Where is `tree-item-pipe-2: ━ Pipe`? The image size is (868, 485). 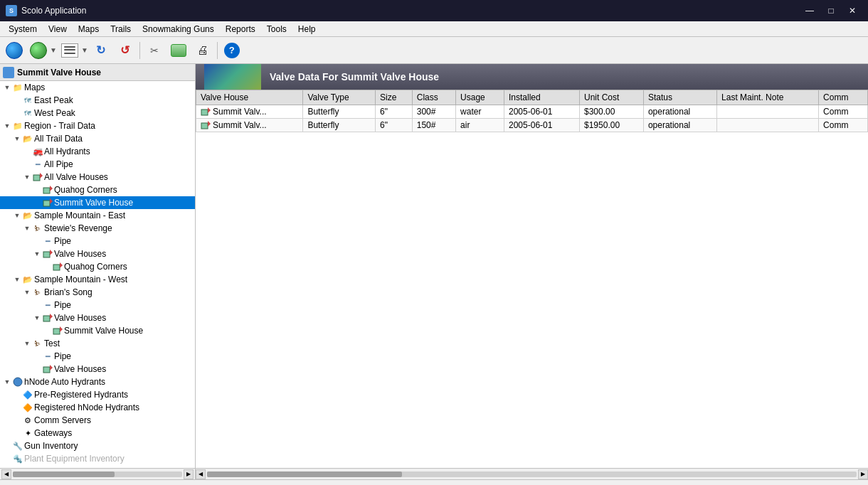 tree-item-pipe-2: ━ Pipe is located at coordinates (97, 305).